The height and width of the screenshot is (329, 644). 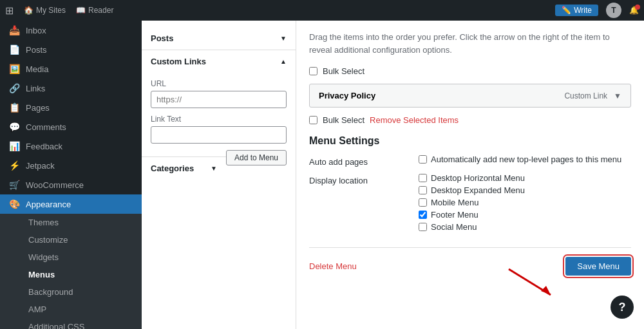 What do you see at coordinates (597, 10) in the screenshot?
I see `top-bar-right: ✏️ Write T 🔔` at bounding box center [597, 10].